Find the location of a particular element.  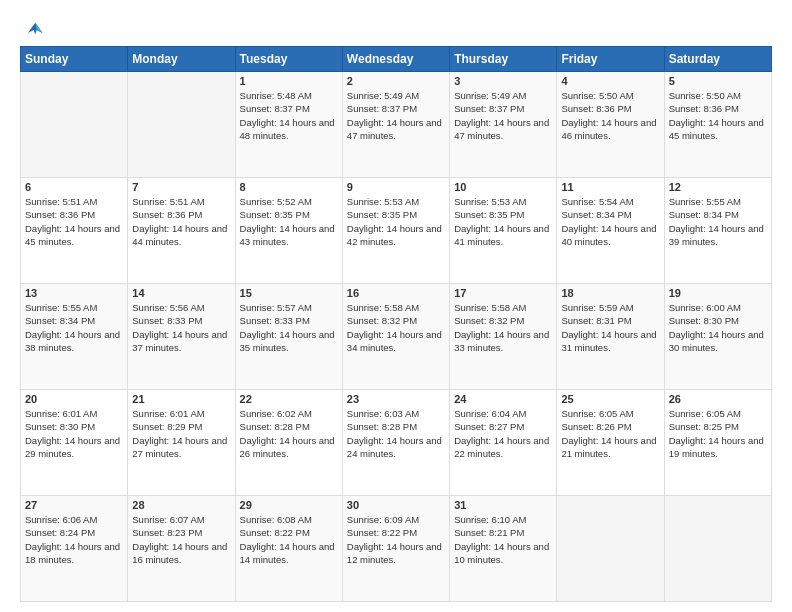

day-number: 28 is located at coordinates (181, 505).